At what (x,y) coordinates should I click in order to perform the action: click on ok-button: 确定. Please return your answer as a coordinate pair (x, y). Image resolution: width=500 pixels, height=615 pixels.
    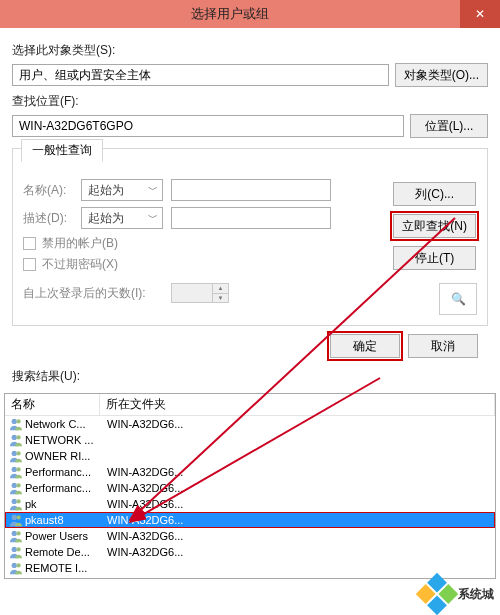
    Looking at the image, I should click on (365, 346).